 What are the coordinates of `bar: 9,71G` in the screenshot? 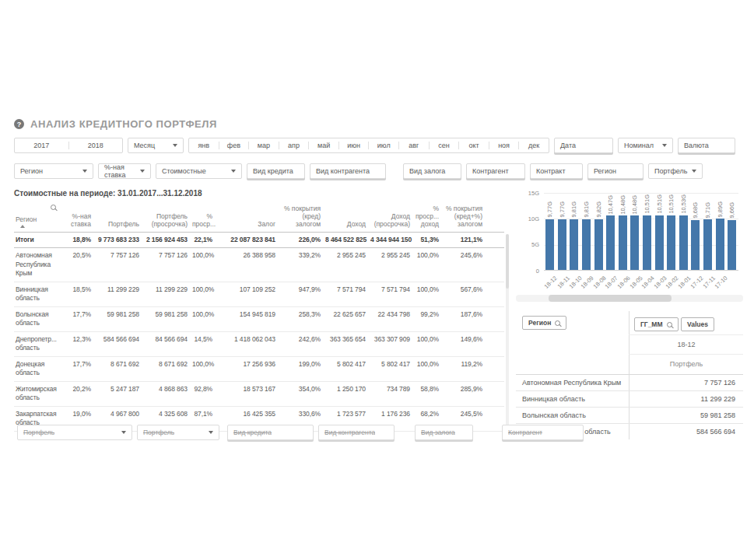 It's located at (708, 232).